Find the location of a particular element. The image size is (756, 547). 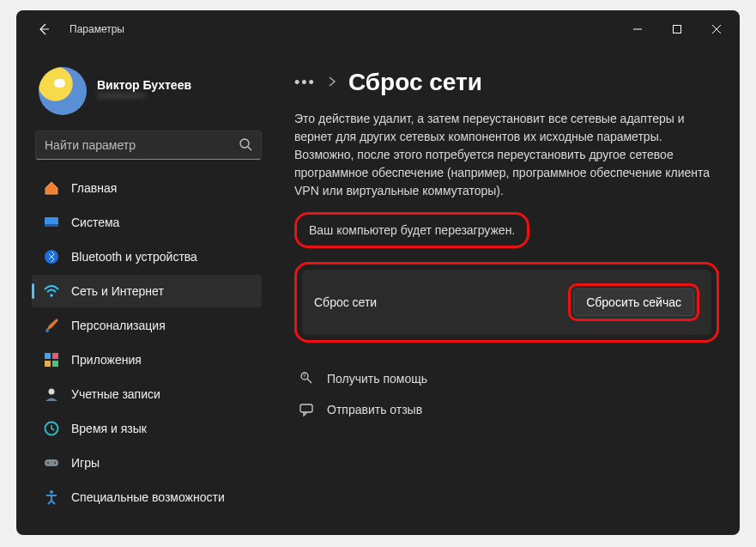

sidebar-item-label: Bluetooth и устройства is located at coordinates (134, 257).